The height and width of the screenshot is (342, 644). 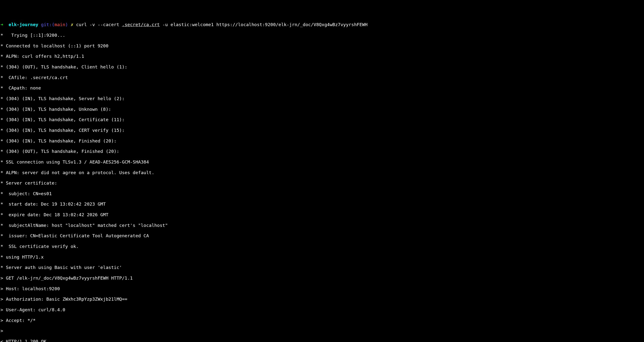 What do you see at coordinates (322, 151) in the screenshot?
I see `output-line: * (304) (OUT), TLS handshake, Finished (…` at bounding box center [322, 151].